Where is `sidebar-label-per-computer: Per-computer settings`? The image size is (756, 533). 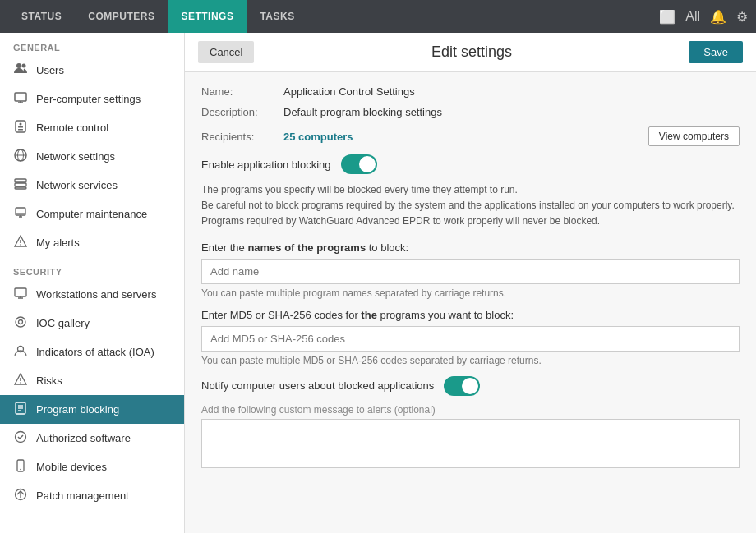 sidebar-label-per-computer: Per-computer settings is located at coordinates (89, 99).